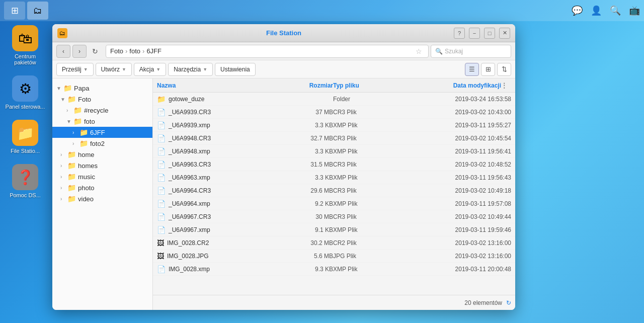 The height and width of the screenshot is (323, 644). Describe the element at coordinates (103, 99) in the screenshot. I see `sidebar-item-foto: ▼ 📁 Foto` at that location.